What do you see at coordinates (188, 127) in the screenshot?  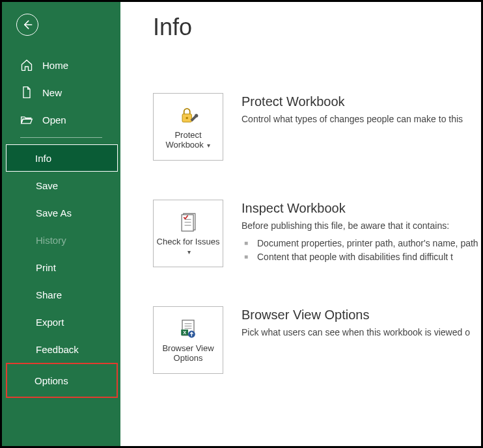 I see `protect-workbook-button: Protect Workbook ▾` at bounding box center [188, 127].